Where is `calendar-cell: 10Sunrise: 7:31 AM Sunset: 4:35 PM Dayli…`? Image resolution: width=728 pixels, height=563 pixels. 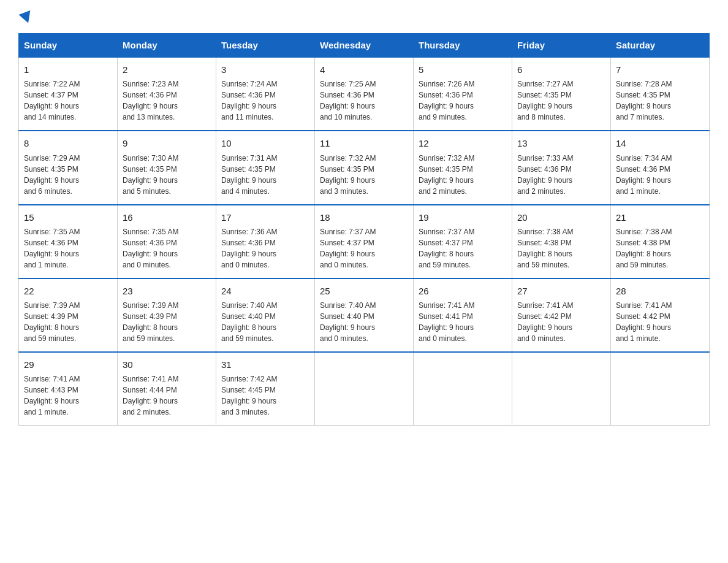
calendar-cell: 10Sunrise: 7:31 AM Sunset: 4:35 PM Dayli… is located at coordinates (266, 167).